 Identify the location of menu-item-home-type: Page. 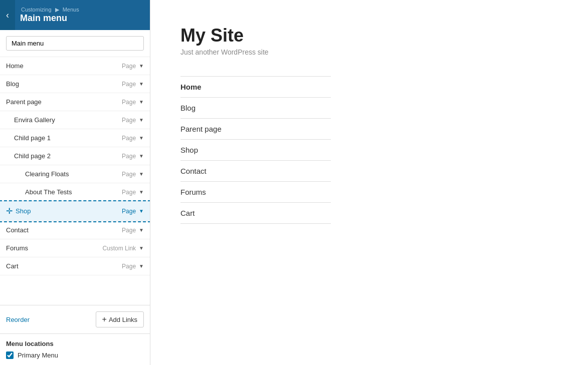
(129, 66).